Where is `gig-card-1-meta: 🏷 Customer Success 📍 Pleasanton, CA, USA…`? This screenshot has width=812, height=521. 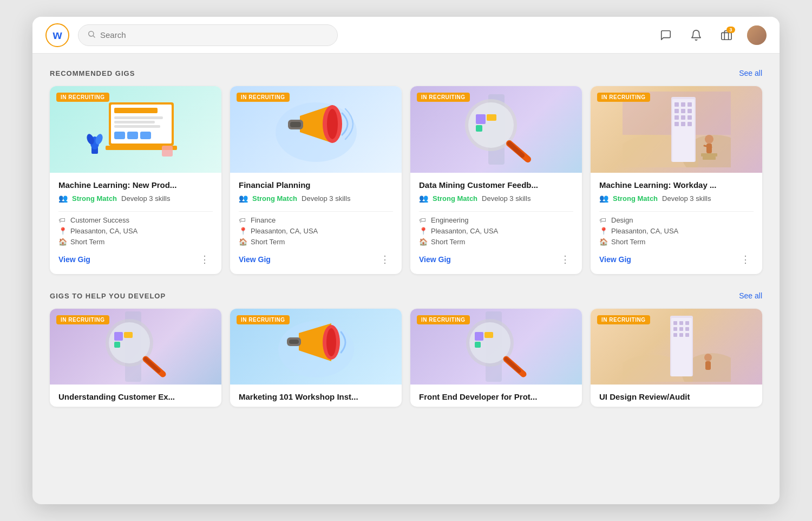
gig-card-1-meta: 🏷 Customer Success 📍 Pleasanton, CA, USA… is located at coordinates (135, 231).